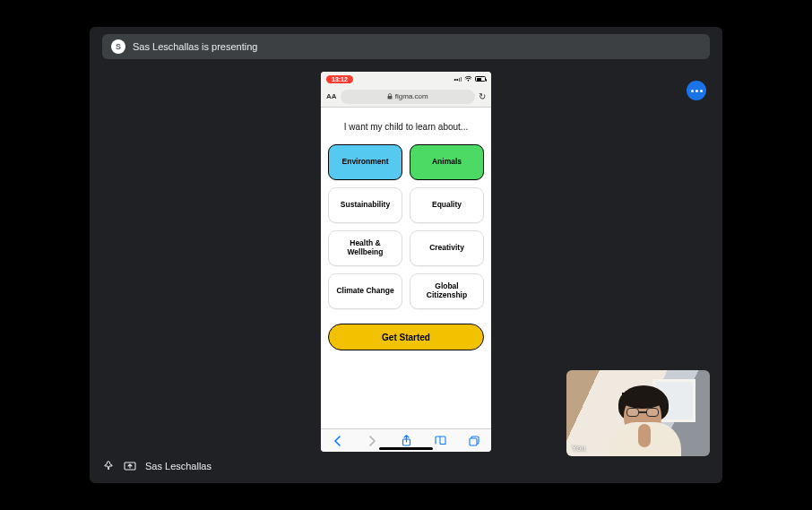  What do you see at coordinates (446, 248) in the screenshot?
I see `topic-tile-creativity: Creativity` at bounding box center [446, 248].